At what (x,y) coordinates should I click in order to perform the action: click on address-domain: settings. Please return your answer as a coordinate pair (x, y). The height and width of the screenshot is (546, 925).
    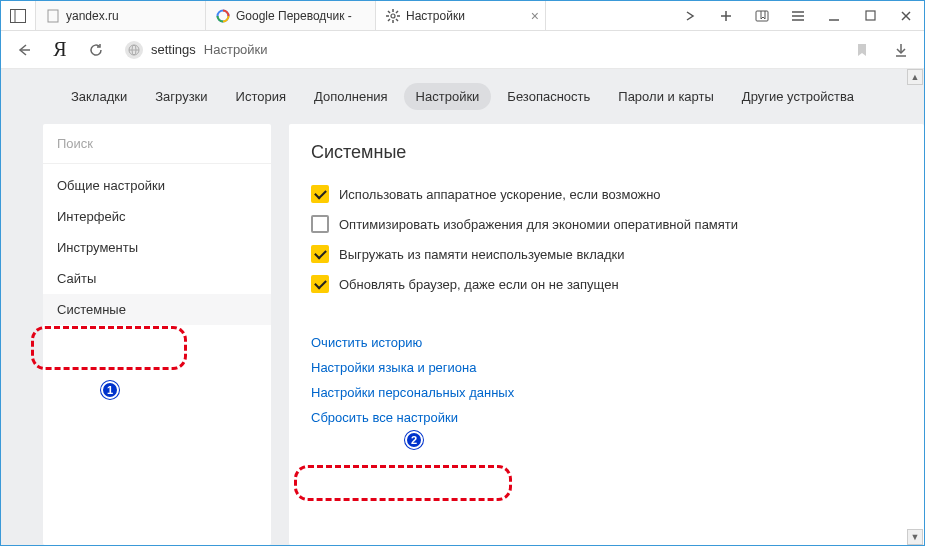
    Looking at the image, I should click on (174, 50).